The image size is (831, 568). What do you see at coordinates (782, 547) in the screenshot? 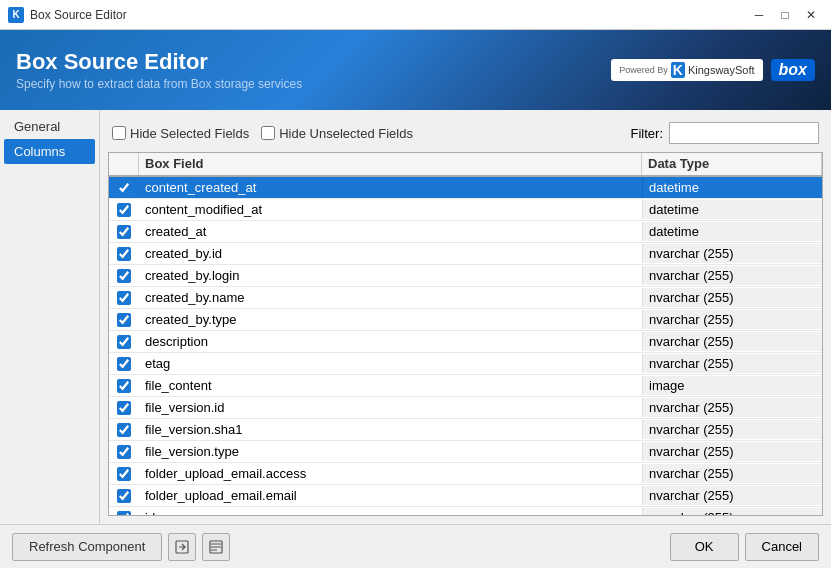
I see `cancel-button: Cancel` at bounding box center [782, 547].